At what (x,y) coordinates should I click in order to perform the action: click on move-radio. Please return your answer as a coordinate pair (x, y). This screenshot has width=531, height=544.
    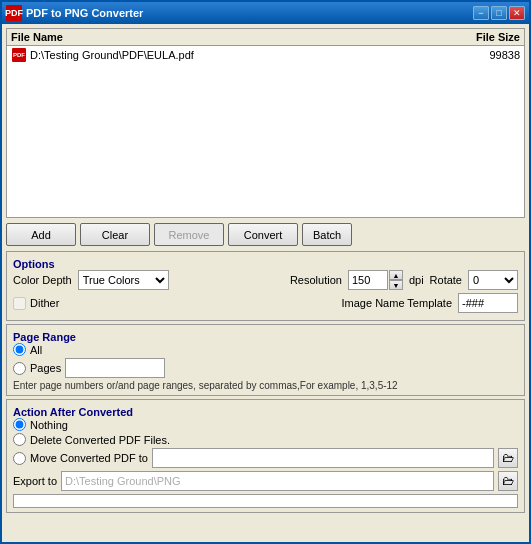
    Looking at the image, I should click on (20, 458).